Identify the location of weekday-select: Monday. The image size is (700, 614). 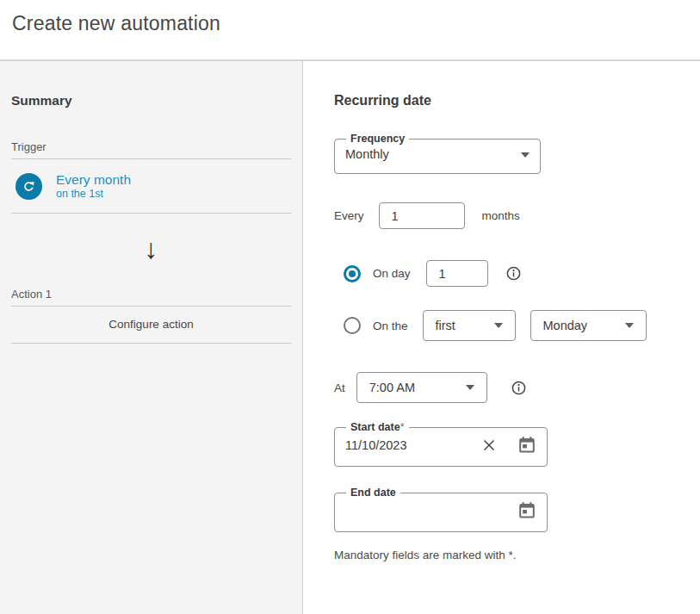
(589, 326).